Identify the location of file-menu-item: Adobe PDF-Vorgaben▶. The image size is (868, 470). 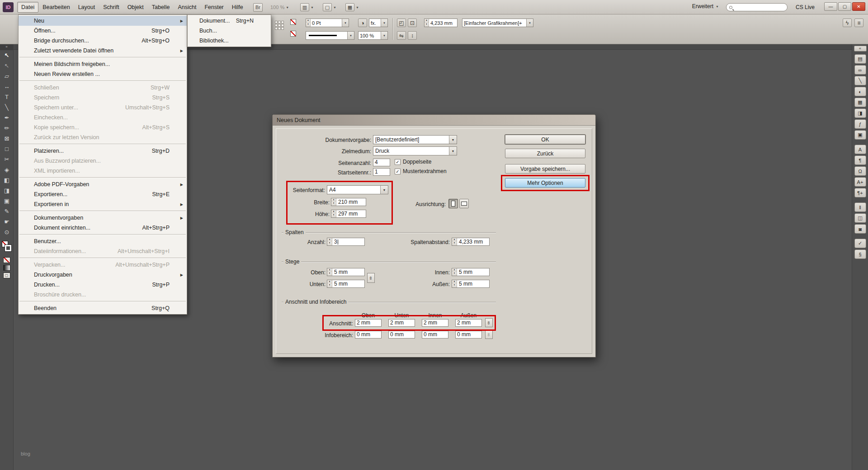
(103, 184).